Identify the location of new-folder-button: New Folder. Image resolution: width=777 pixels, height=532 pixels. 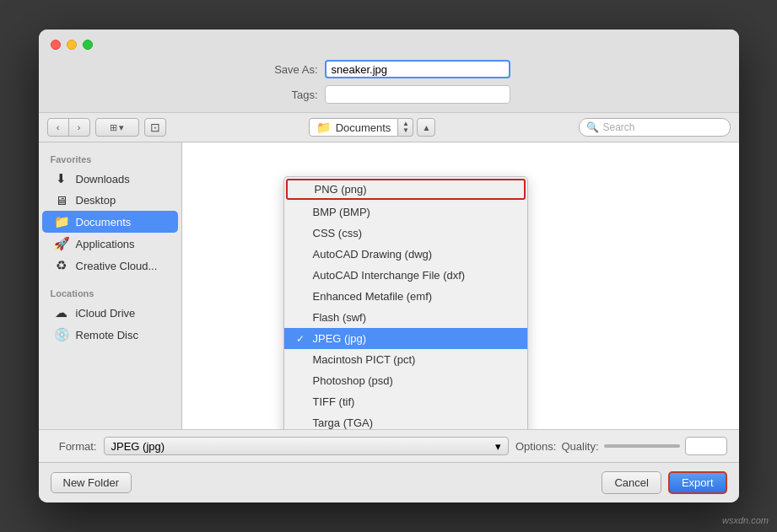
(91, 482).